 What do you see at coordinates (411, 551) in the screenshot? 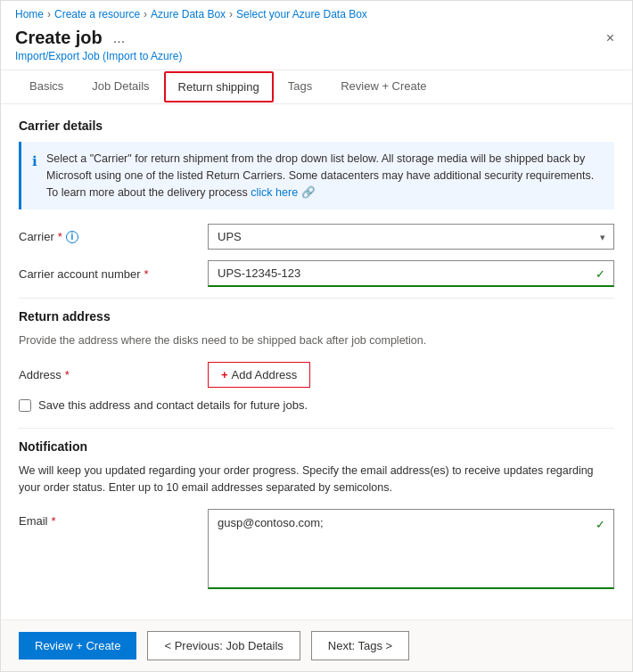
I see `email-field-wrapper: gusp@contoso.com; ✓` at bounding box center [411, 551].